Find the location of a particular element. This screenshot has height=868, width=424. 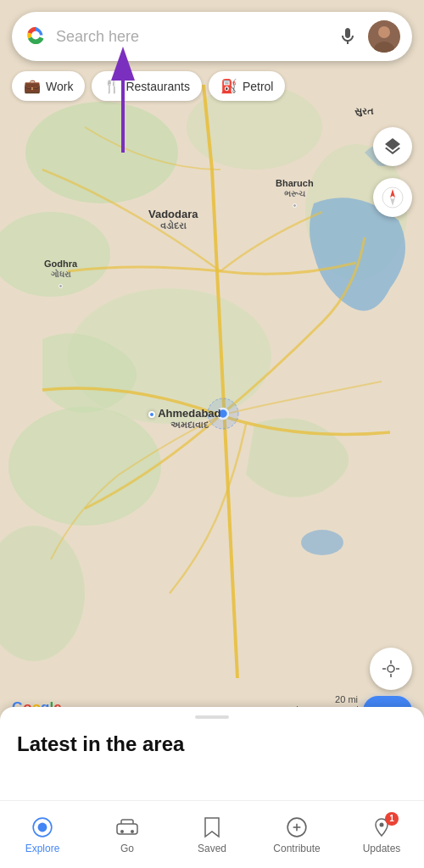

mic-icon is located at coordinates (348, 36).